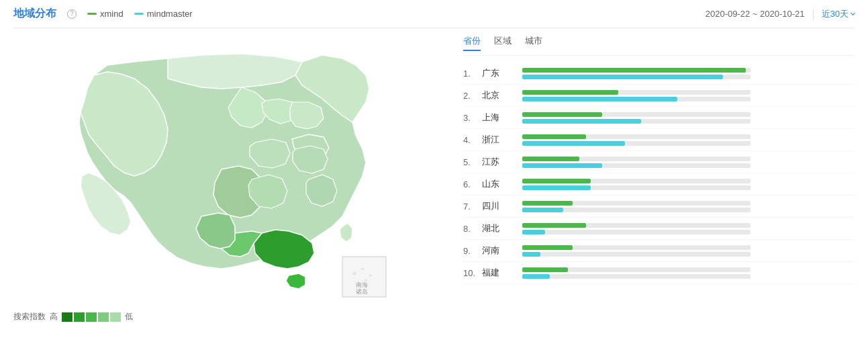  What do you see at coordinates (92, 13) in the screenshot?
I see `xmind-color-indicator` at bounding box center [92, 13].